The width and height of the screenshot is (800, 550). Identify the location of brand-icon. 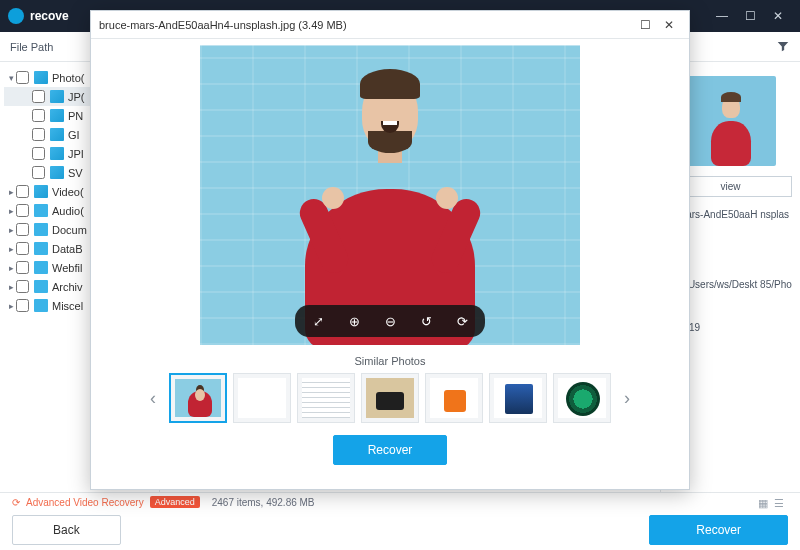
(16, 16).